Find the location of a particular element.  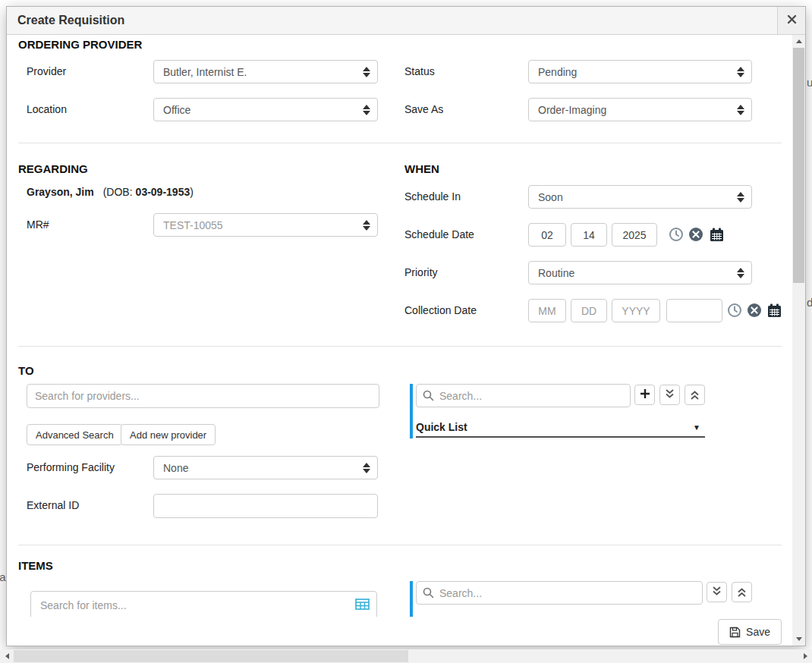

scroll-right-button is located at coordinates (805, 656).